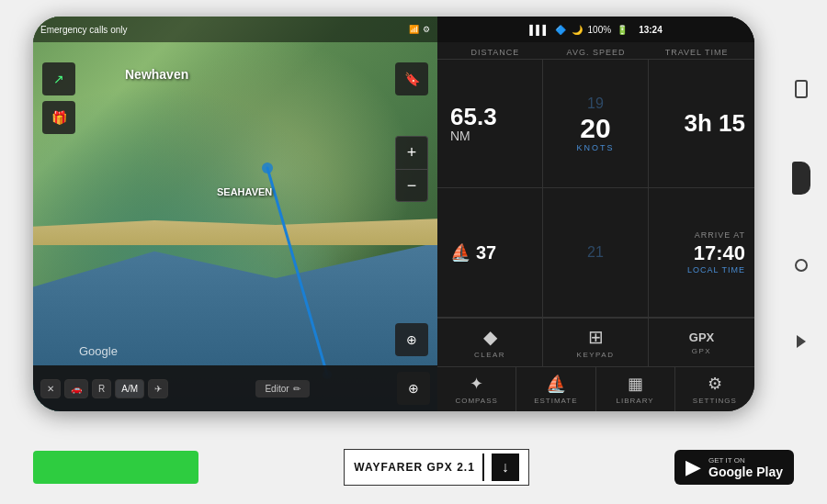 The width and height of the screenshot is (827, 504). What do you see at coordinates (697, 52) in the screenshot?
I see `header-travel-time: TRAVEL TIME` at bounding box center [697, 52].